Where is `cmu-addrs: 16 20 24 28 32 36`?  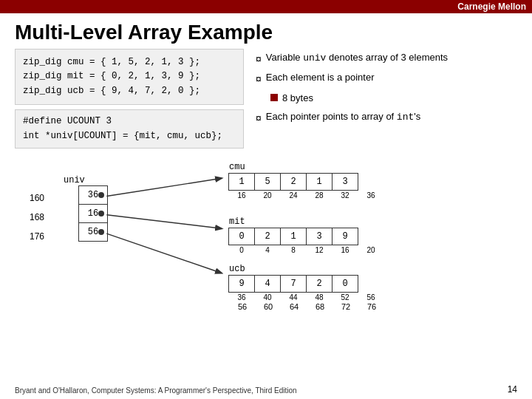
cmu-addrs: 16 20 24 28 32 36 is located at coordinates (307, 195).